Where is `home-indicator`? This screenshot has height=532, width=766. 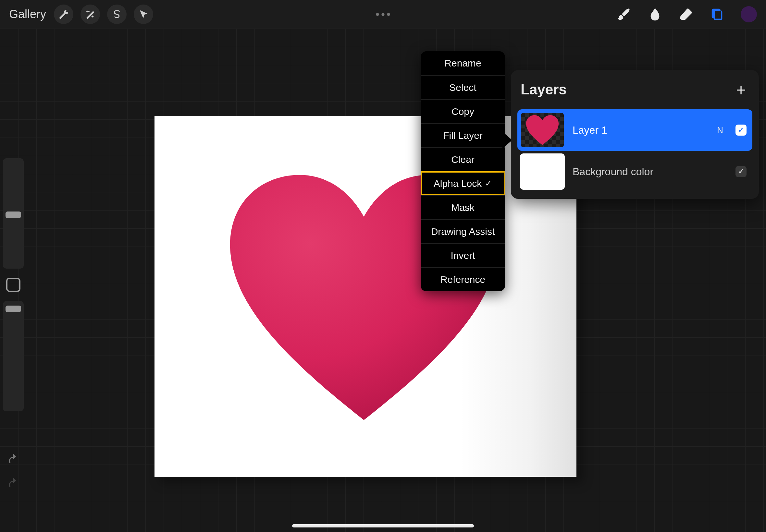
home-indicator is located at coordinates (383, 526).